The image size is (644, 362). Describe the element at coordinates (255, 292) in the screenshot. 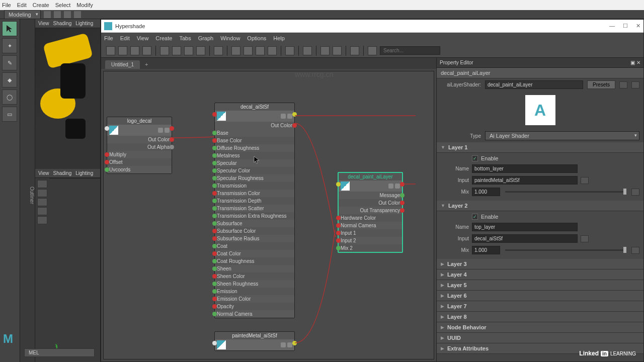

I see `attr-row: Emission` at that location.